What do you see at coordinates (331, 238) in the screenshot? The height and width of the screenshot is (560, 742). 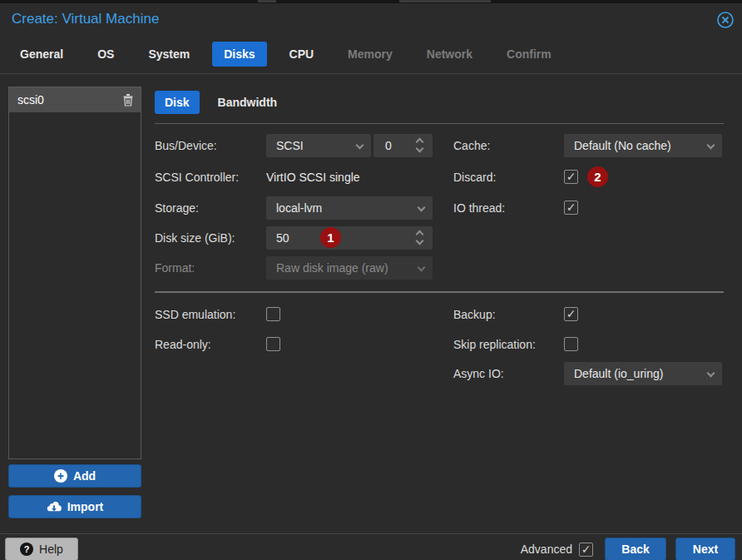 I see `annotation-badge-1: 1` at bounding box center [331, 238].